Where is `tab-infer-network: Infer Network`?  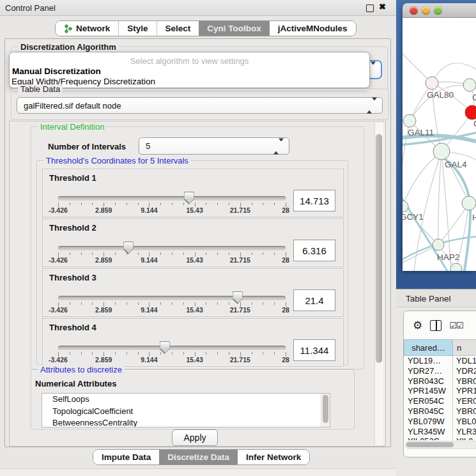
tab-infer-network: Infer Network is located at coordinates (273, 457).